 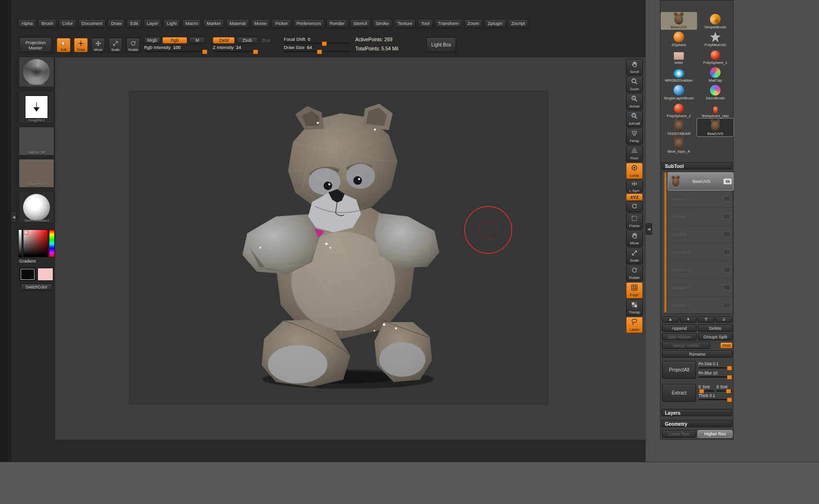 What do you see at coordinates (715, 399) in the screenshot?
I see `thick-track` at bounding box center [715, 399].